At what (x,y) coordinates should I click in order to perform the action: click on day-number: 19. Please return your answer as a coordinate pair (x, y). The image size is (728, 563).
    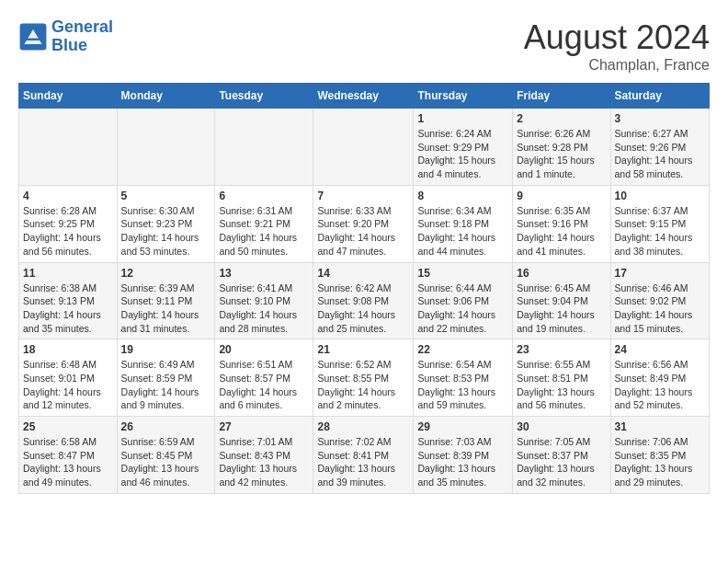
    Looking at the image, I should click on (166, 350).